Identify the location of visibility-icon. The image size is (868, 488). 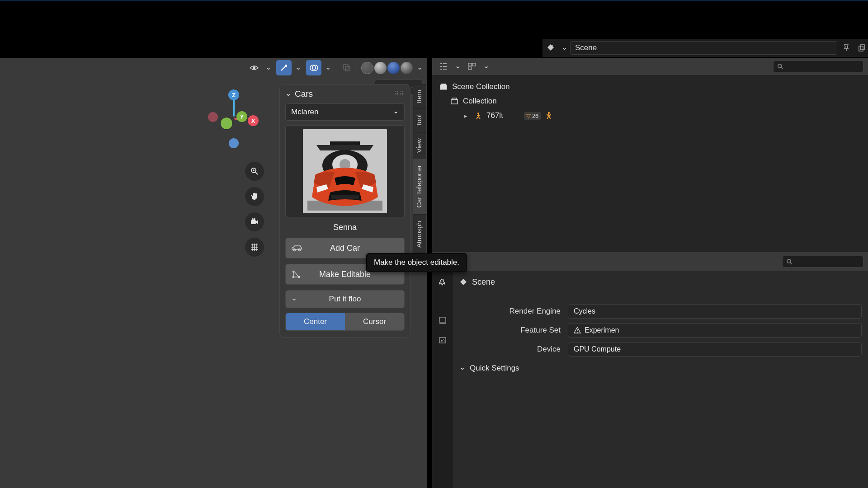
(254, 68).